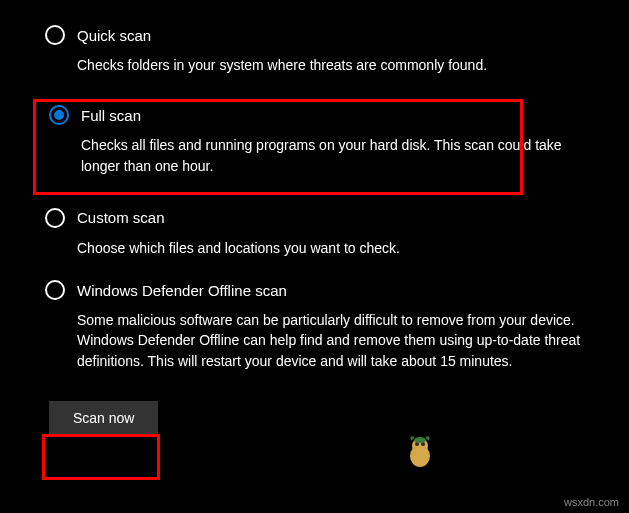  Describe the element at coordinates (592, 502) in the screenshot. I see `watermark-text: wsxdn.com` at that location.